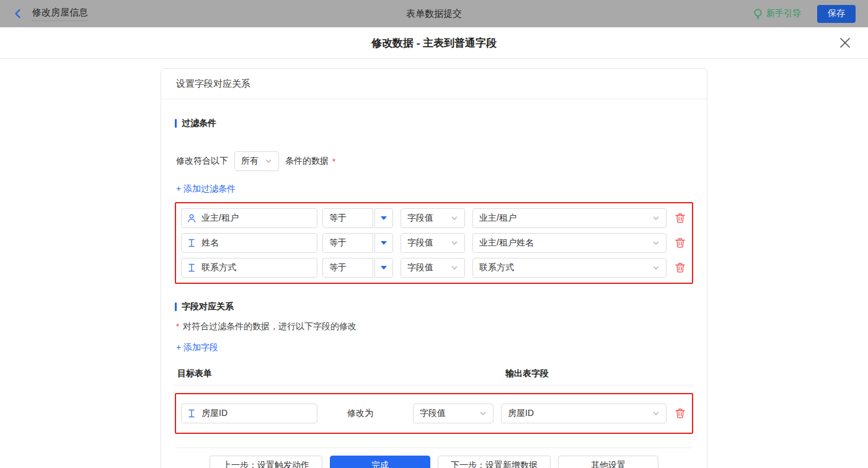  I want to click on close-icon, so click(845, 43).